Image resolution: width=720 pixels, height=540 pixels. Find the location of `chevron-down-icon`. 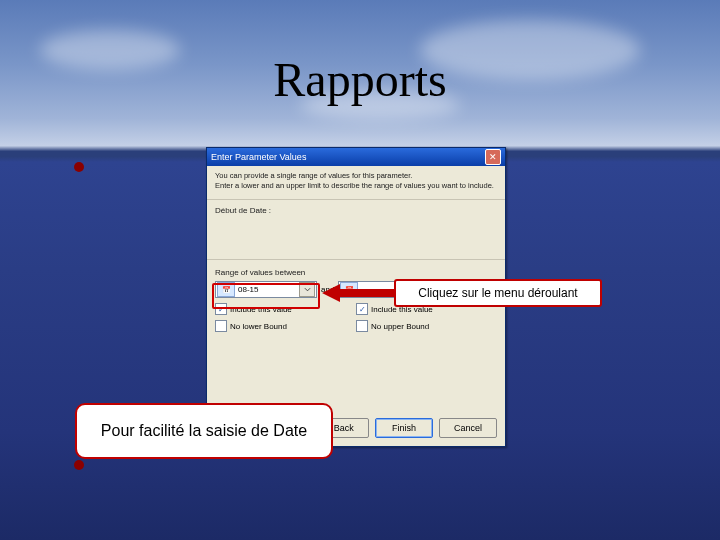

chevron-down-icon is located at coordinates (308, 290).